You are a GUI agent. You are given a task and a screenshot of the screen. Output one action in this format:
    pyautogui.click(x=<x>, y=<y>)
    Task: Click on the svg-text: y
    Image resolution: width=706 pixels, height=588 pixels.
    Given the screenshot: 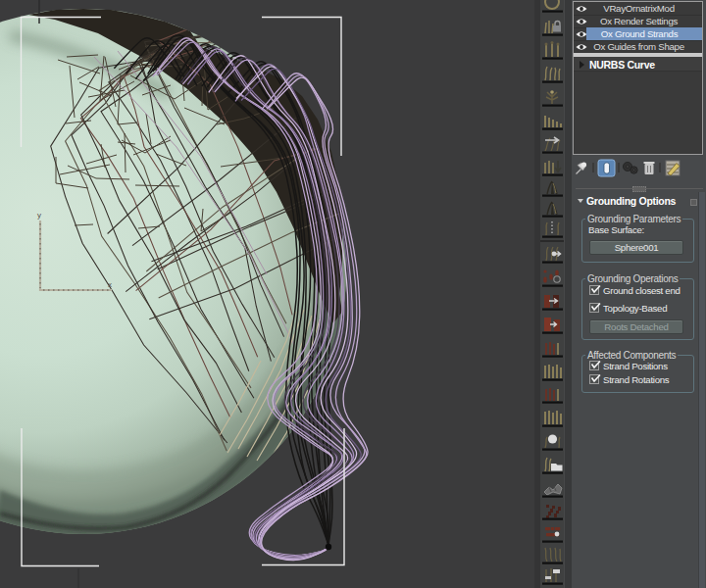 What is the action you would take?
    pyautogui.click(x=39, y=216)
    